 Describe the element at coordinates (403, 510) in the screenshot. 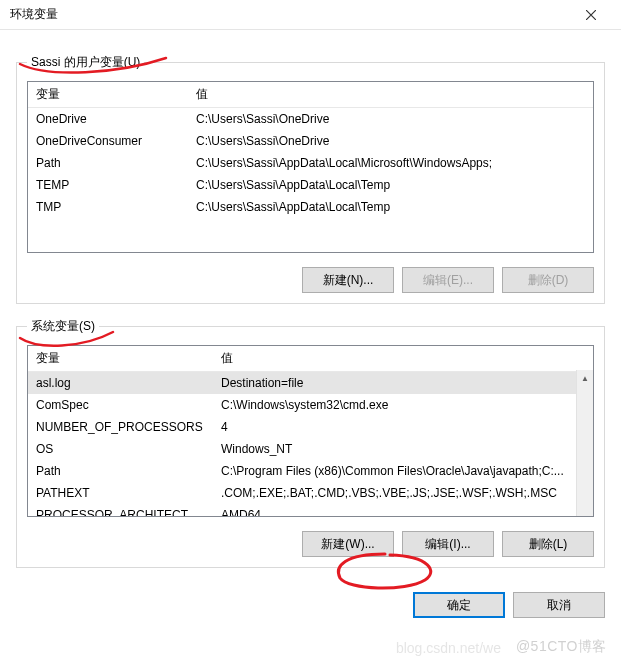

I see `cell-value: AMD64` at that location.